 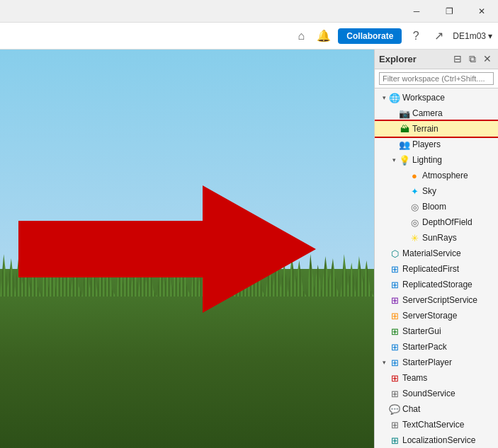 I want to click on tree-item-label-workspace: Workspace, so click(x=424, y=98).